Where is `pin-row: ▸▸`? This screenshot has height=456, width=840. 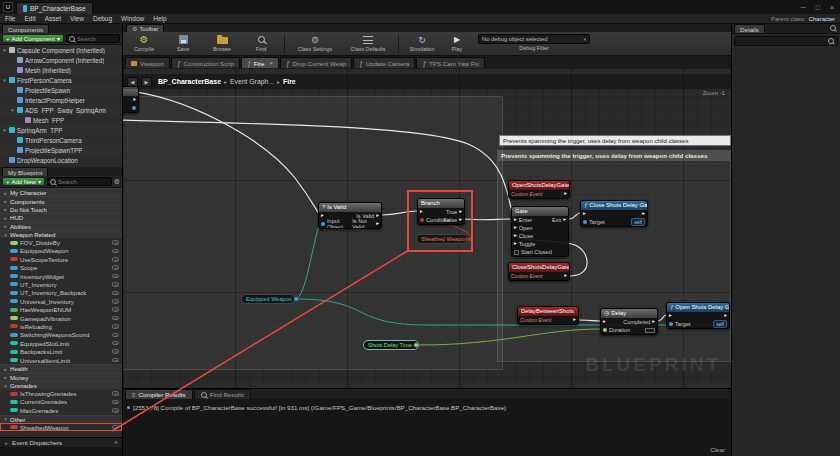 pin-row: ▸▸ is located at coordinates (698, 316).